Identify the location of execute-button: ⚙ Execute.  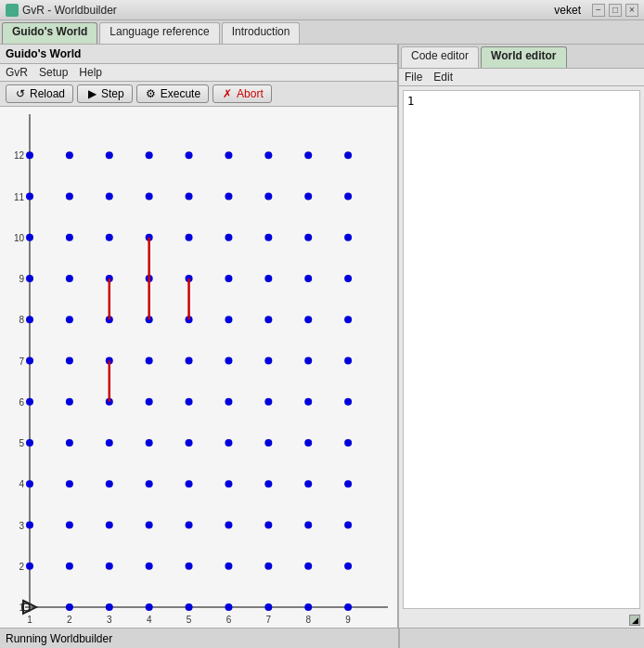
(173, 94).